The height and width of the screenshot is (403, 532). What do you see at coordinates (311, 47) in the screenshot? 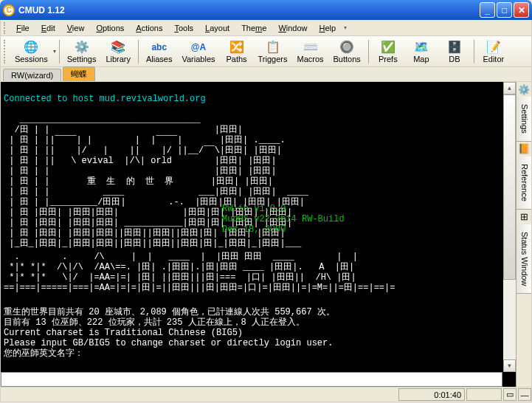
I see `macro-icon: ⌨️` at bounding box center [311, 47].